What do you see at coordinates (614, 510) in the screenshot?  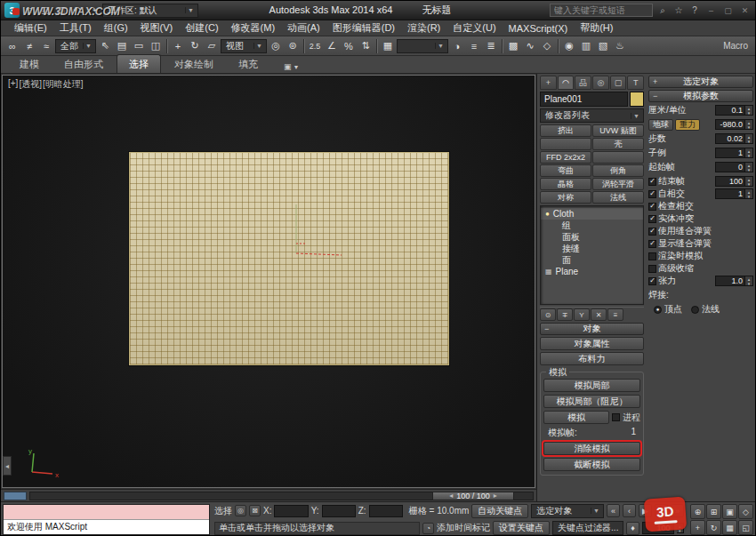 I see `go-to-start-icon: «` at bounding box center [614, 510].